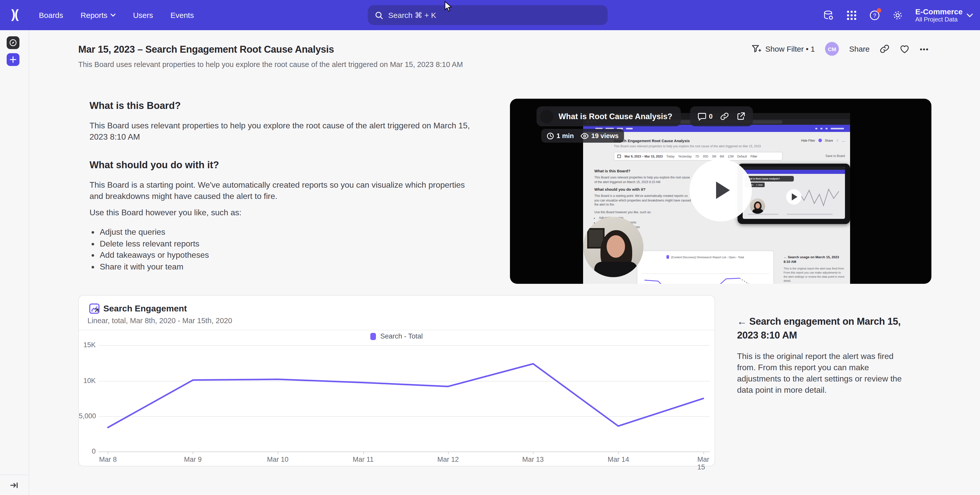 The height and width of the screenshot is (495, 980). I want to click on video-comments-button: 0, so click(705, 116).